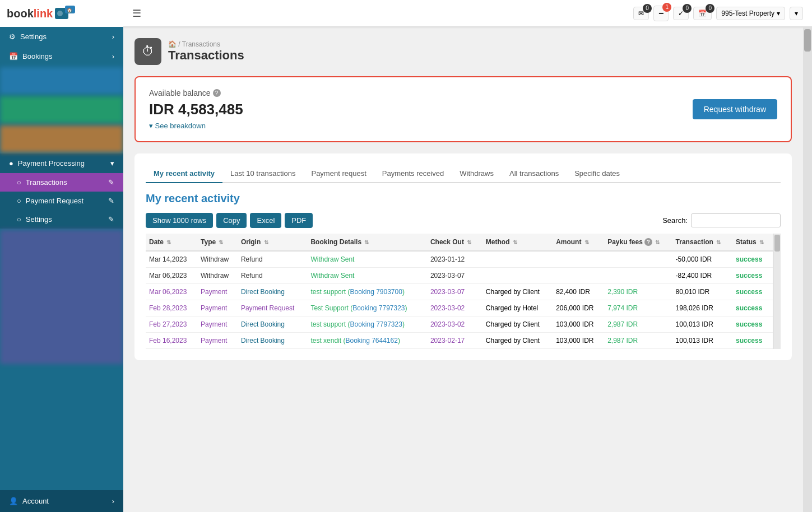 This screenshot has width=812, height=512. Describe the element at coordinates (62, 56) in the screenshot. I see `sidebar-item-bookings: 📅 Bookings` at that location.